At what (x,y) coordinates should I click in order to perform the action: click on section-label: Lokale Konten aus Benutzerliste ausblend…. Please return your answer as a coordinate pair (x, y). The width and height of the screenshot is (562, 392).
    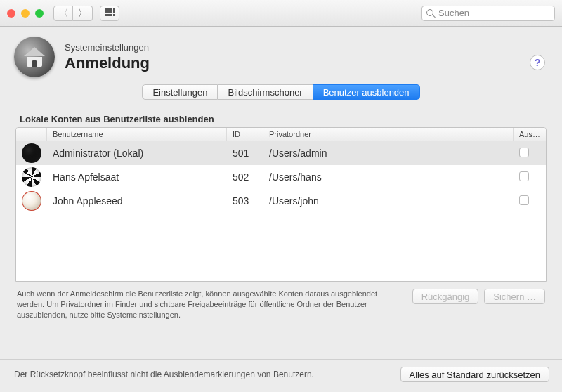
    Looking at the image, I should click on (283, 119).